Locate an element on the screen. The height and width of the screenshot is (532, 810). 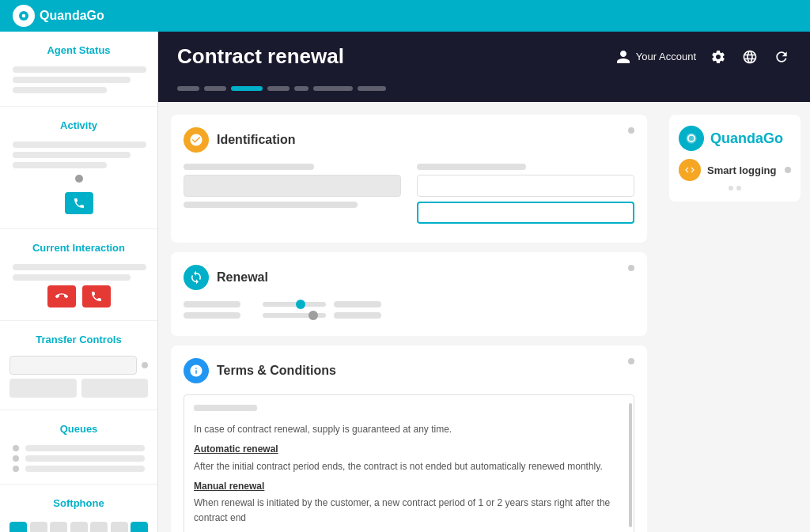
queues-title: Queues is located at coordinates (79, 430).